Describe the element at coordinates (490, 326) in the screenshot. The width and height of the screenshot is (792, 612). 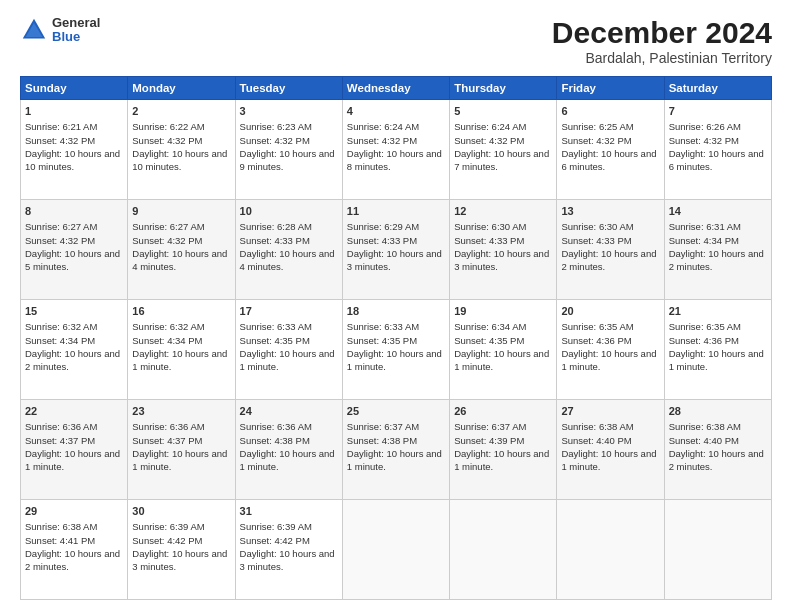
I see `sunrise-text: Sunrise: 6:34 AM` at that location.